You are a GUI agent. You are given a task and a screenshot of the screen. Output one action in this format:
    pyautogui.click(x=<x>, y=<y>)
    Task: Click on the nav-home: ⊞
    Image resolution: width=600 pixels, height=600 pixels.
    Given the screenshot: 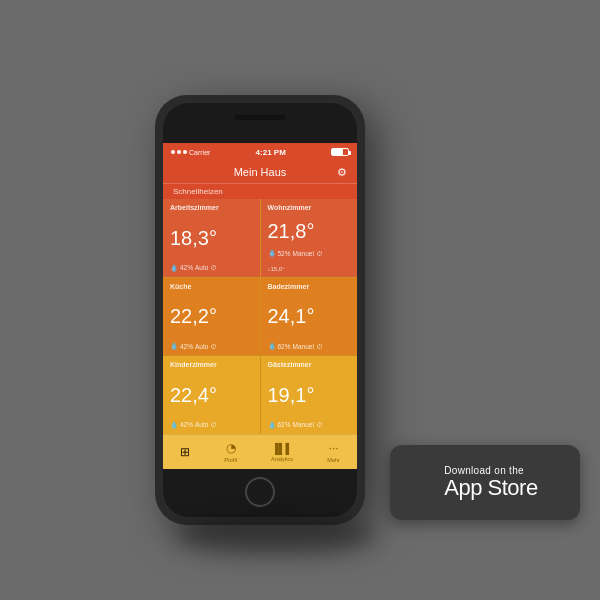 What is the action you would take?
    pyautogui.click(x=185, y=452)
    